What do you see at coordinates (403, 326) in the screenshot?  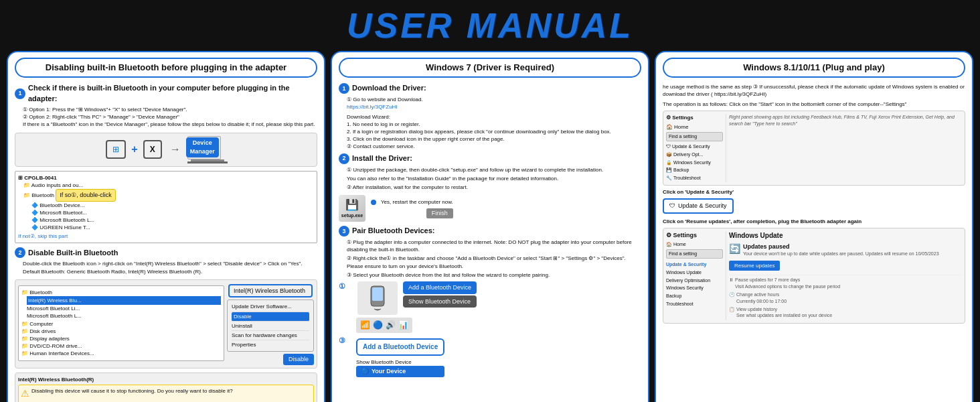 I see `signal-icon: 📊` at bounding box center [403, 326].